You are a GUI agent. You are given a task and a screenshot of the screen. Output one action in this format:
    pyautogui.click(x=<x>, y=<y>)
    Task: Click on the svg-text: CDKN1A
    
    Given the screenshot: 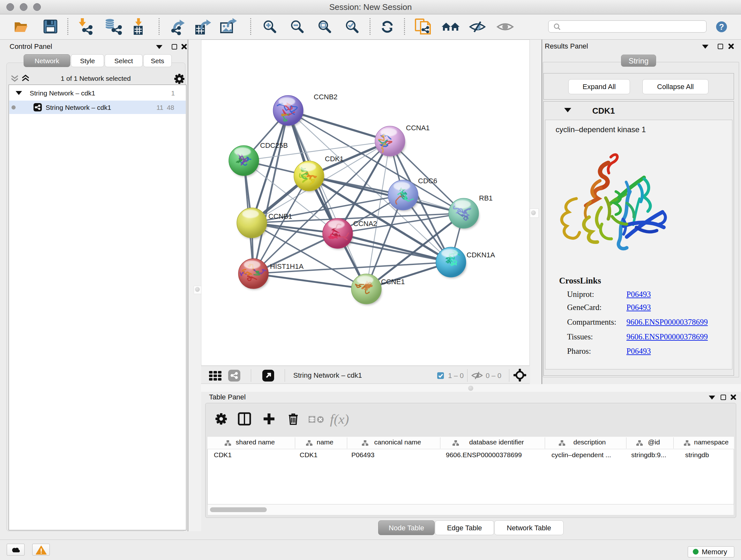 What is the action you would take?
    pyautogui.click(x=481, y=255)
    